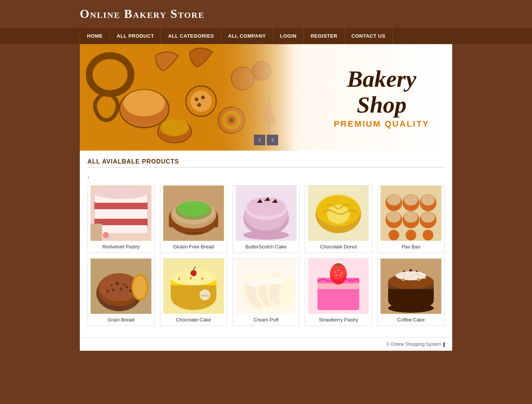 This screenshot has height=404, width=532. Describe the element at coordinates (194, 320) in the screenshot. I see `product-name-chococake: Chocolate Cake` at that location.